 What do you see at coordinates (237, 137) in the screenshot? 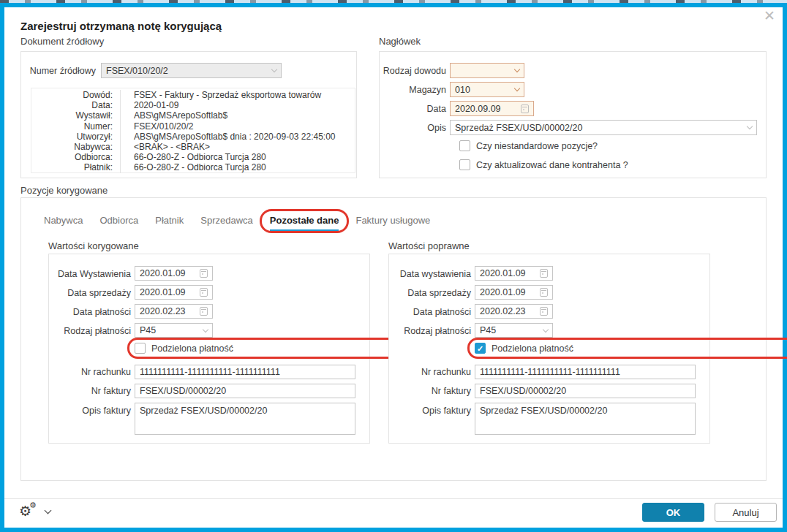
I see `detail-value: ABS\gMSArepoSoftlab$ dnia : 2020-09-03 2…` at bounding box center [237, 137].